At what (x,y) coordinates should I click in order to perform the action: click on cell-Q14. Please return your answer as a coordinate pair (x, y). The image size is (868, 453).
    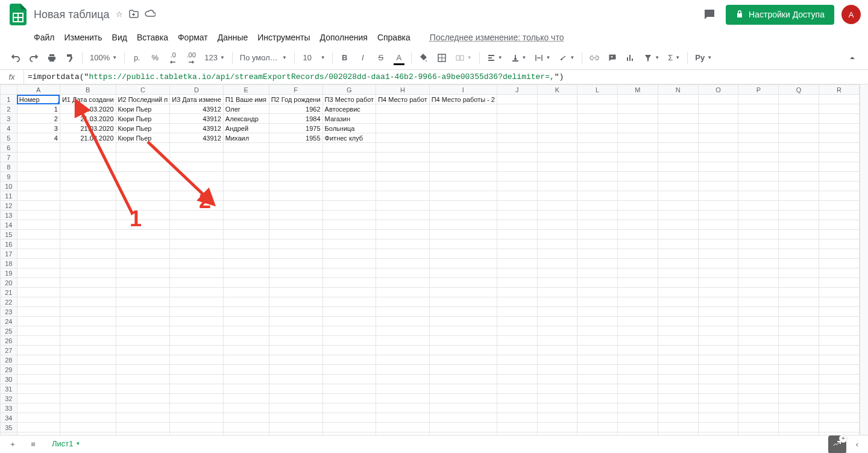
    Looking at the image, I should click on (799, 225).